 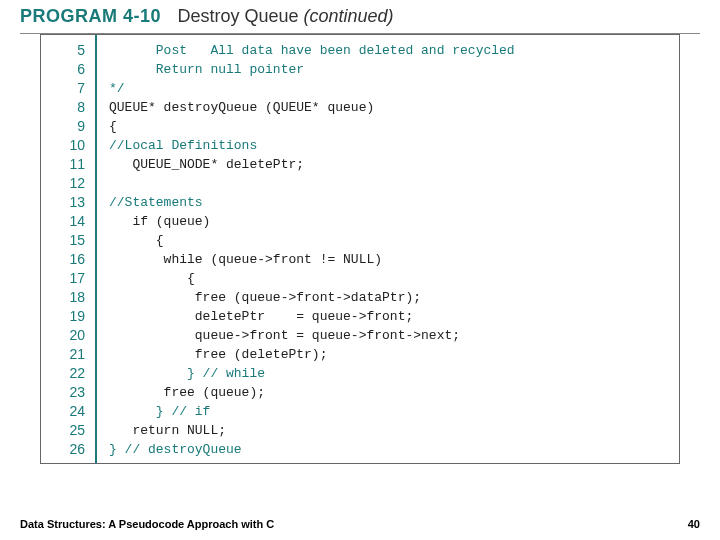 What do you see at coordinates (63, 298) in the screenshot?
I see `line-number: 18` at bounding box center [63, 298].